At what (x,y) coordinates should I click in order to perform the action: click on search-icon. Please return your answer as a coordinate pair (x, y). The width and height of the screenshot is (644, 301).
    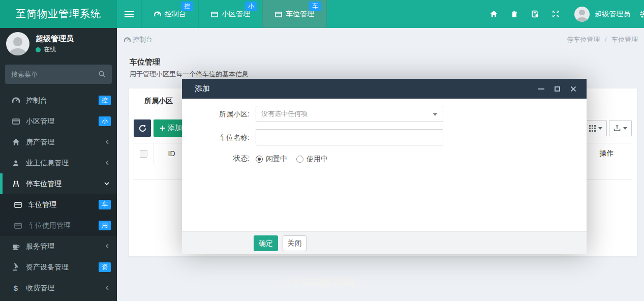
    Looking at the image, I should click on (102, 74).